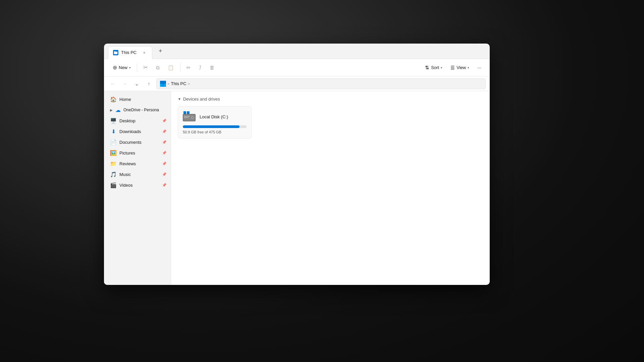  I want to click on new-icon: ⊕, so click(115, 68).